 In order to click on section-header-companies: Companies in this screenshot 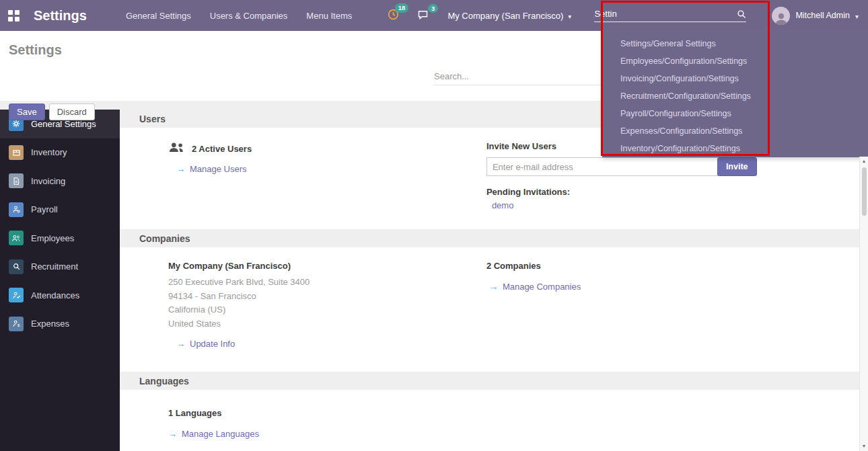, I will do `click(494, 238)`.